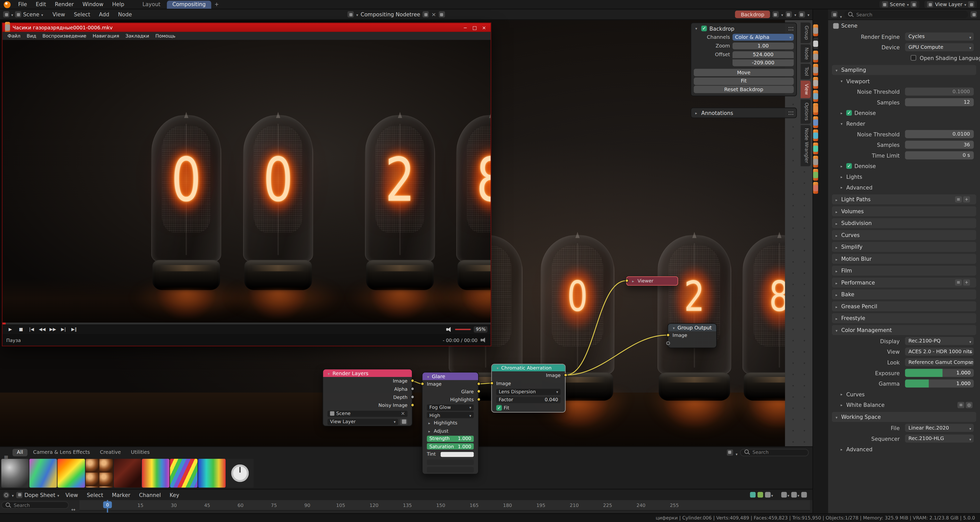 This screenshot has height=522, width=980. Describe the element at coordinates (904, 330) in the screenshot. I see `property-row: Color Management` at that location.